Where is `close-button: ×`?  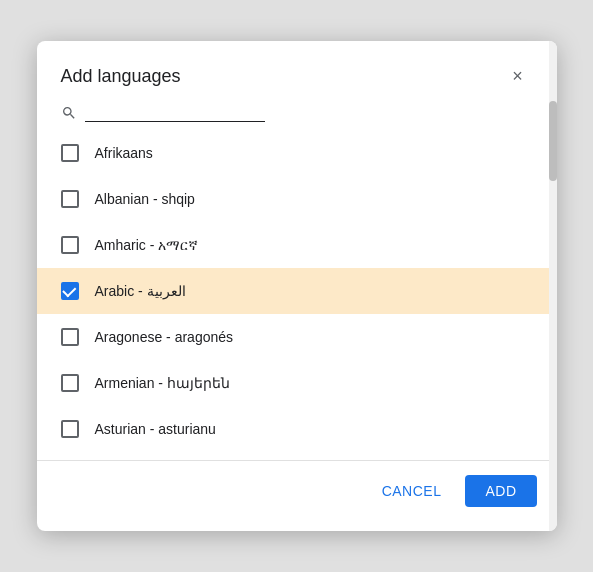
close-button: × is located at coordinates (518, 76).